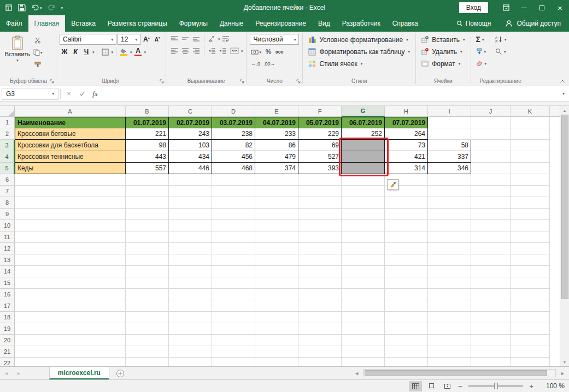 The image size is (569, 392). What do you see at coordinates (190, 180) in the screenshot?
I see `cell-C6` at bounding box center [190, 180].